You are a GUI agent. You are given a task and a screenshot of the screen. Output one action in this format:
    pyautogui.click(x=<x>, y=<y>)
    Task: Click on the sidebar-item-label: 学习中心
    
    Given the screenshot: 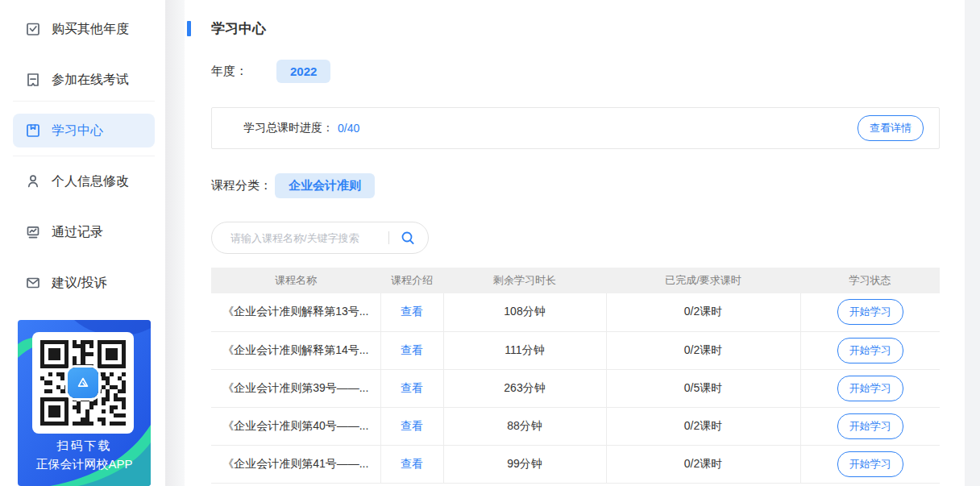 What is the action you would take?
    pyautogui.click(x=77, y=131)
    